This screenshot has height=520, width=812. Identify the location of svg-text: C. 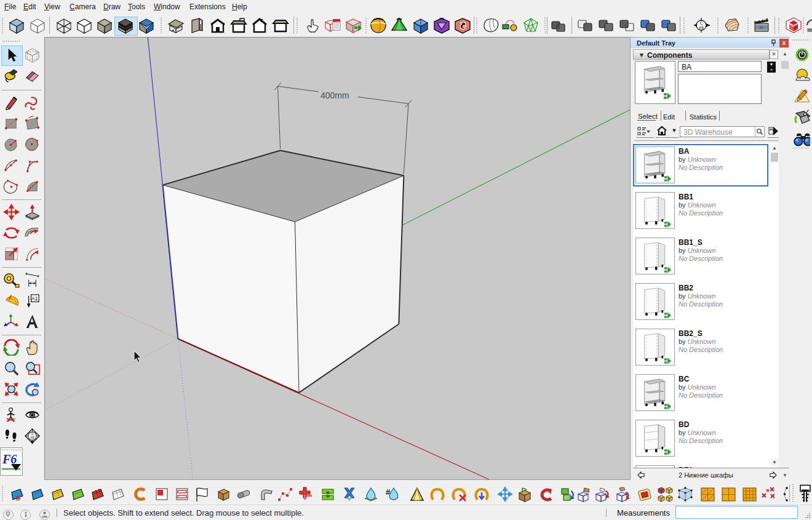
(701, 23).